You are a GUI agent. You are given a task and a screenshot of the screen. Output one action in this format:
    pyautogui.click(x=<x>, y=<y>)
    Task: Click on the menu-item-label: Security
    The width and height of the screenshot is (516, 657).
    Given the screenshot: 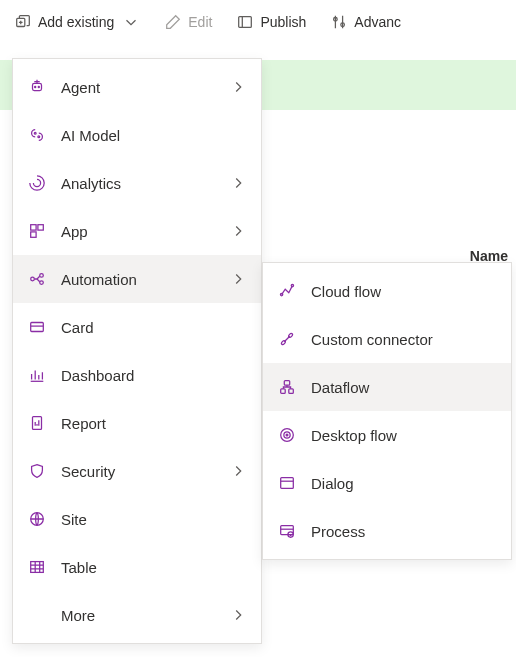 What is the action you would take?
    pyautogui.click(x=138, y=472)
    